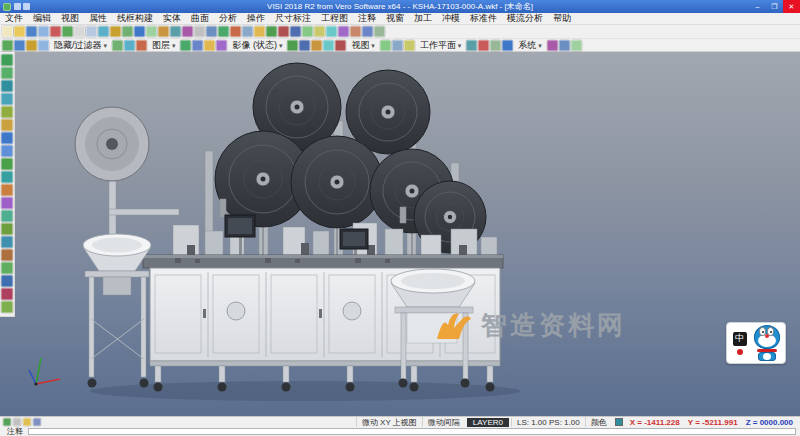 The height and width of the screenshot is (436, 800). Describe the element at coordinates (395, 18) in the screenshot. I see `menu-item: 视窗` at that location.